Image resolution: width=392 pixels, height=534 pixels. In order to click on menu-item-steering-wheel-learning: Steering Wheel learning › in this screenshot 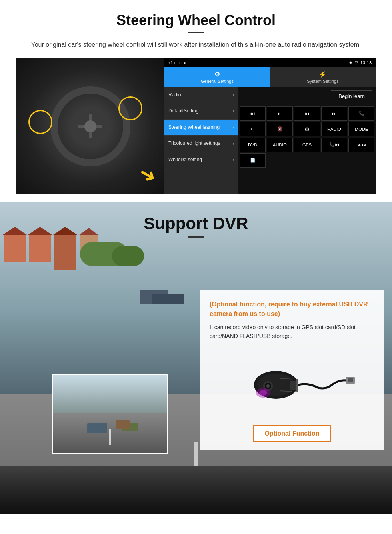, I will do `click(201, 128)`.